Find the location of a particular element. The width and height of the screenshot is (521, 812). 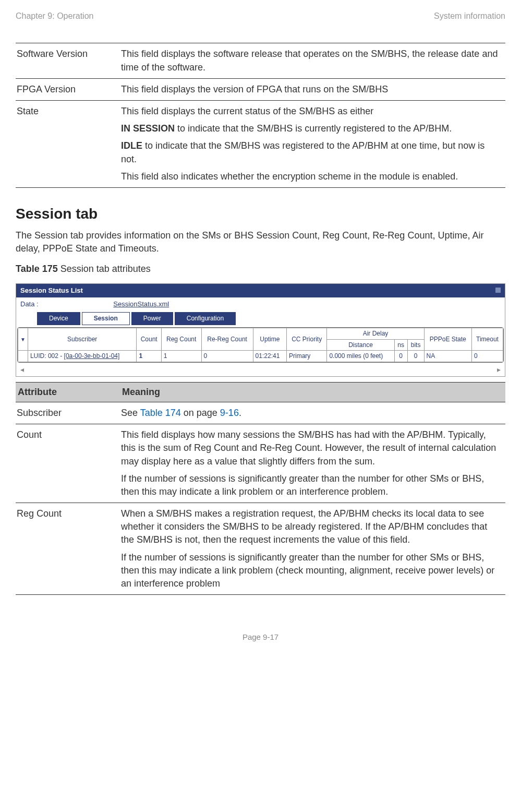

page-header: Chapter 9: Operation System information is located at coordinates (261, 16).